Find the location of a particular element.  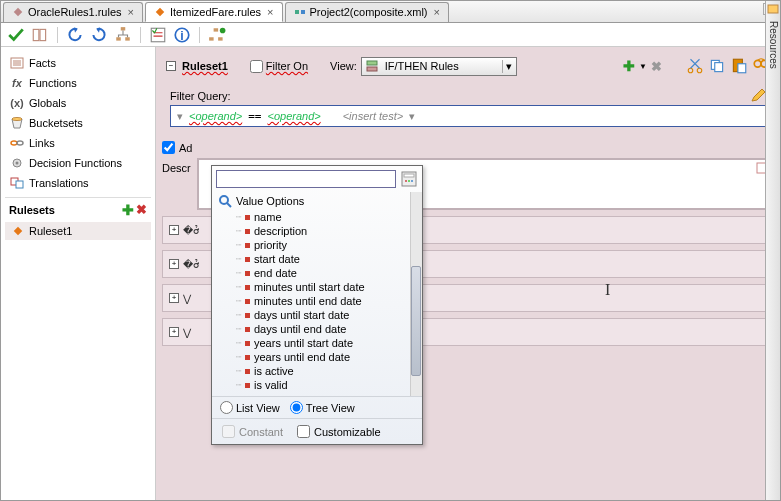

dictionary-icon is located at coordinates (40, 35).